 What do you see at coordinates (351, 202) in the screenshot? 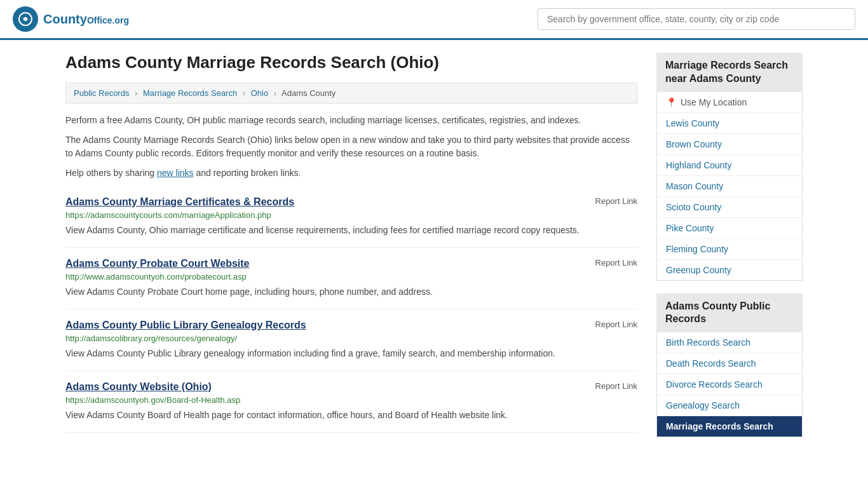
I see `record-header: Adams County Marriage Certificates & Rec…` at bounding box center [351, 202].